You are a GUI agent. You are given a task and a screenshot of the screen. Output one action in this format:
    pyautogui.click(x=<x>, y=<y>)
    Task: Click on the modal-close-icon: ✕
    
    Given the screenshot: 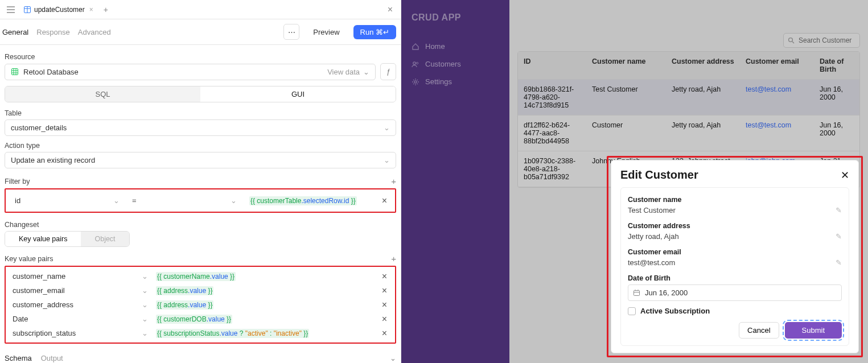 What is the action you would take?
    pyautogui.click(x=845, y=175)
    